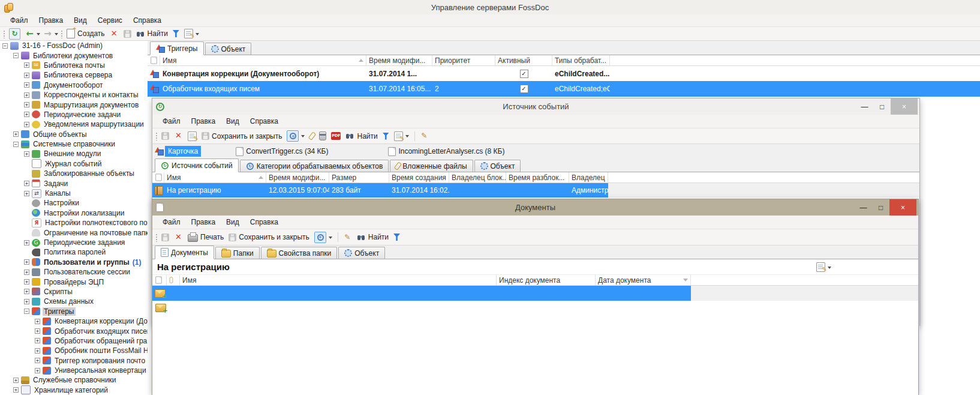  Describe the element at coordinates (380, 190) in the screenshot. I see `table-row: На регистрацию 12.03.2015 9:07:04 283 ба…` at that location.